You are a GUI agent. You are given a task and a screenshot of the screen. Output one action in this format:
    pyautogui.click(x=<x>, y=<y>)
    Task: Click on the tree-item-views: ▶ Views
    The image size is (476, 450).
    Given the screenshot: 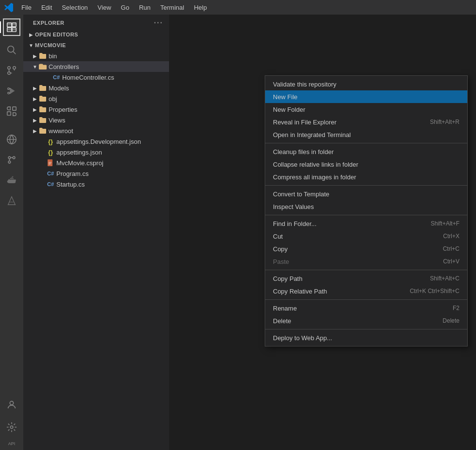 What is the action you would take?
    pyautogui.click(x=96, y=120)
    